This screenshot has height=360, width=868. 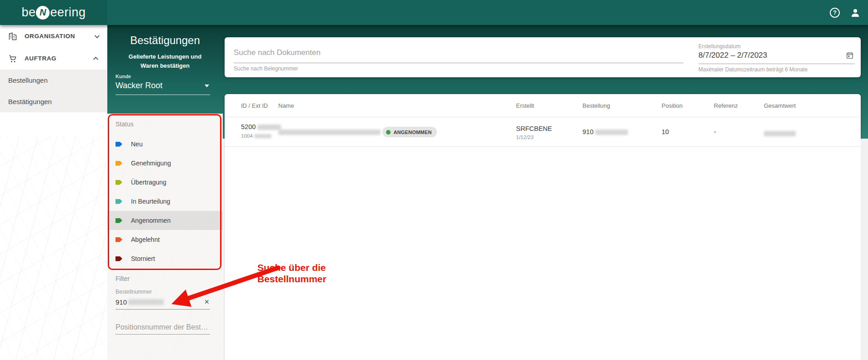 What do you see at coordinates (151, 163) in the screenshot?
I see `status-label: Genehmigung` at bounding box center [151, 163].